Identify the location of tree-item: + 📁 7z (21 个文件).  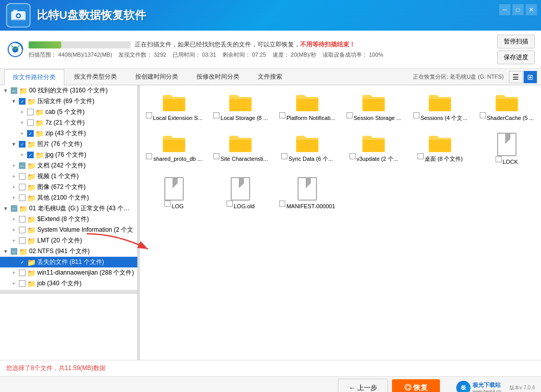
(68, 122).